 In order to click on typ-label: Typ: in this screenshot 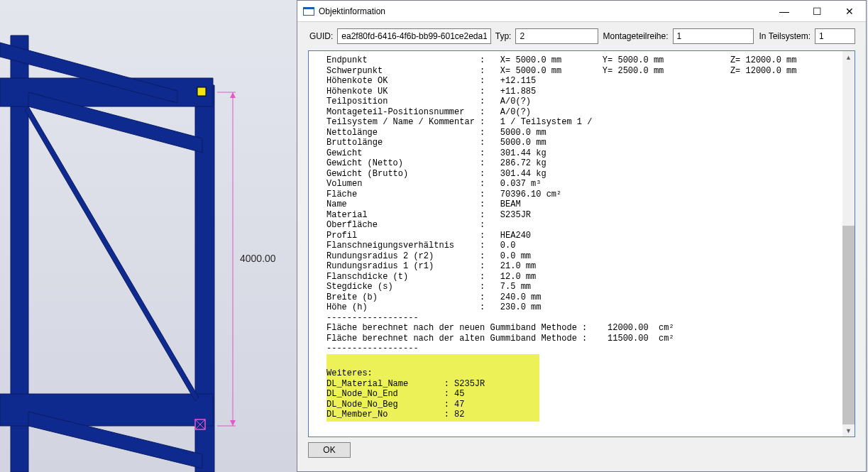, I will do `click(504, 36)`.